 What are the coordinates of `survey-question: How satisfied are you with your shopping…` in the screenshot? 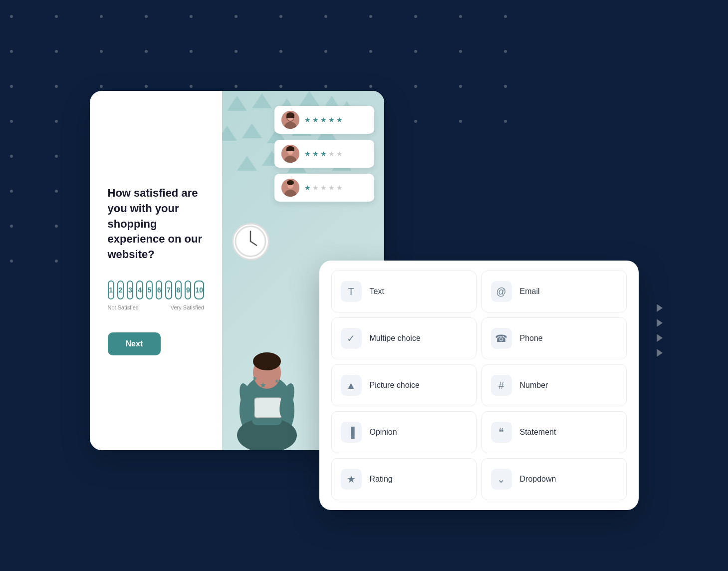 It's located at (156, 224).